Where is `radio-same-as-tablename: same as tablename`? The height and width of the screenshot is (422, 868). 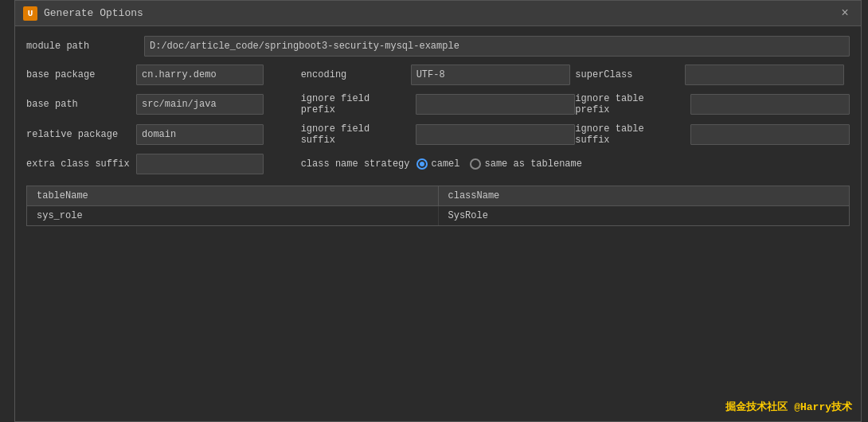
radio-same-as-tablename: same as tablename is located at coordinates (526, 164).